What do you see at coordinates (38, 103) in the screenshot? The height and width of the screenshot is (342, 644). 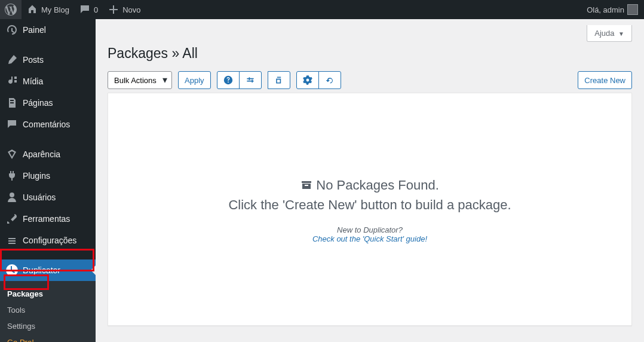 I see `sidebar-label: Páginas` at bounding box center [38, 103].